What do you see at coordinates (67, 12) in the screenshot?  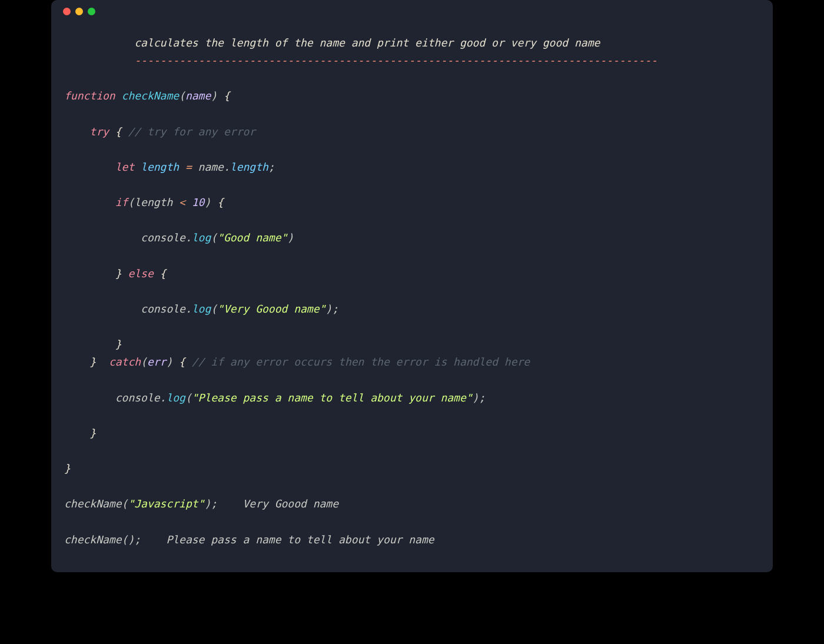 I see `close-icon` at bounding box center [67, 12].